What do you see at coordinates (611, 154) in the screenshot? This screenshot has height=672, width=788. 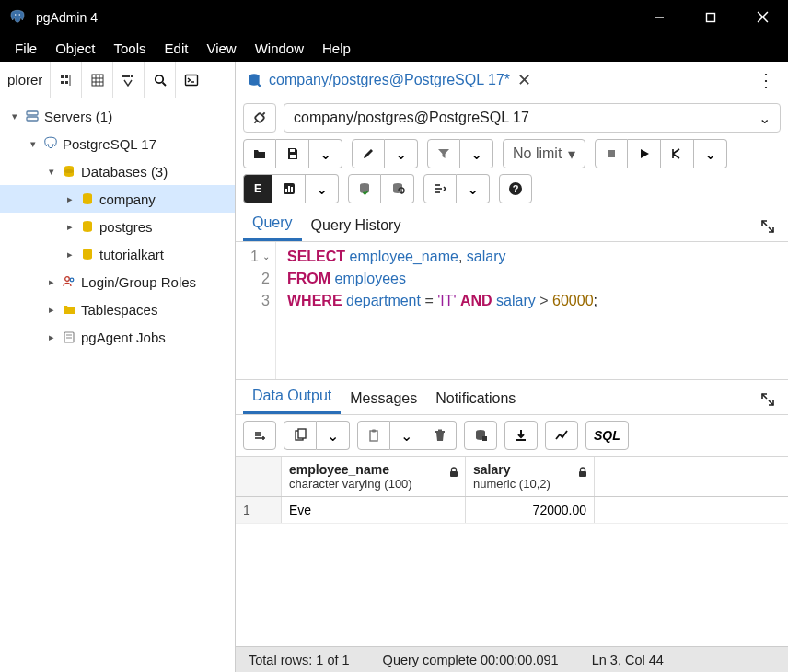 I see `stop-button` at bounding box center [611, 154].